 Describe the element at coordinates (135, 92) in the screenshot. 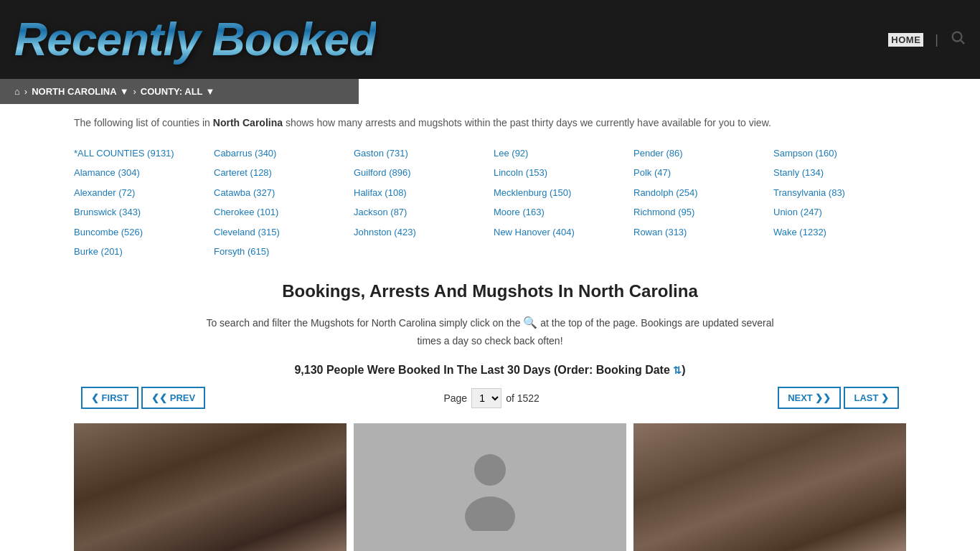

I see `breadcrumb-sep-2: ›` at that location.